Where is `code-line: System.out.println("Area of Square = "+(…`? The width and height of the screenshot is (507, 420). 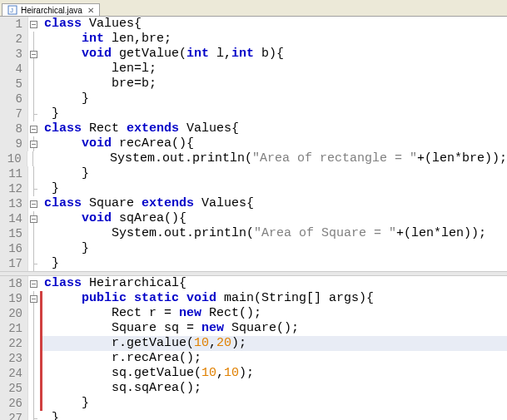
code-line: System.out.println("Area of Square = "+(… is located at coordinates (265, 234).